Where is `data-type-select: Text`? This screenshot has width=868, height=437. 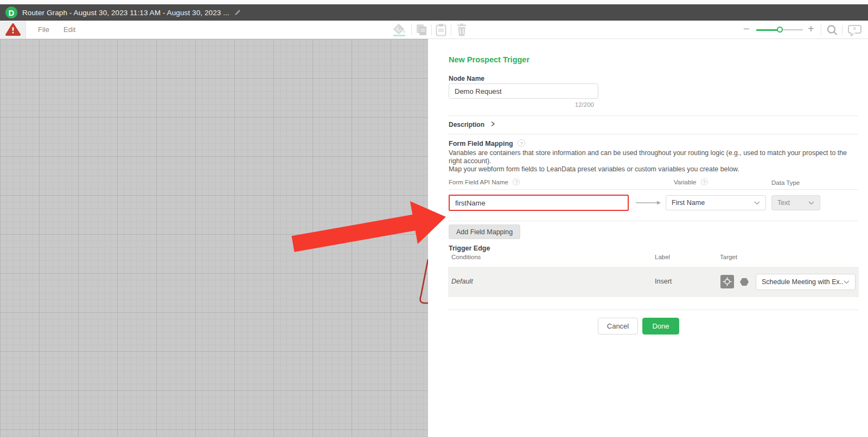
data-type-select: Text is located at coordinates (796, 203).